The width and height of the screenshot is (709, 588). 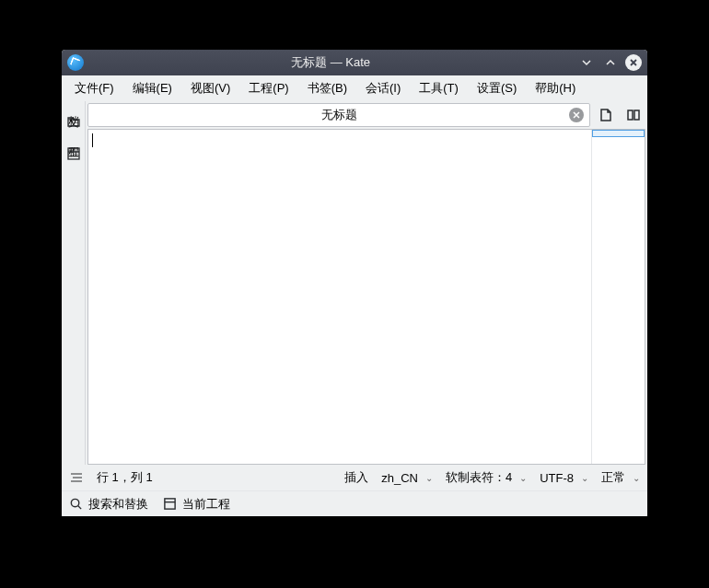 What do you see at coordinates (383, 88) in the screenshot?
I see `menu-sessions: 会话(I)` at bounding box center [383, 88].